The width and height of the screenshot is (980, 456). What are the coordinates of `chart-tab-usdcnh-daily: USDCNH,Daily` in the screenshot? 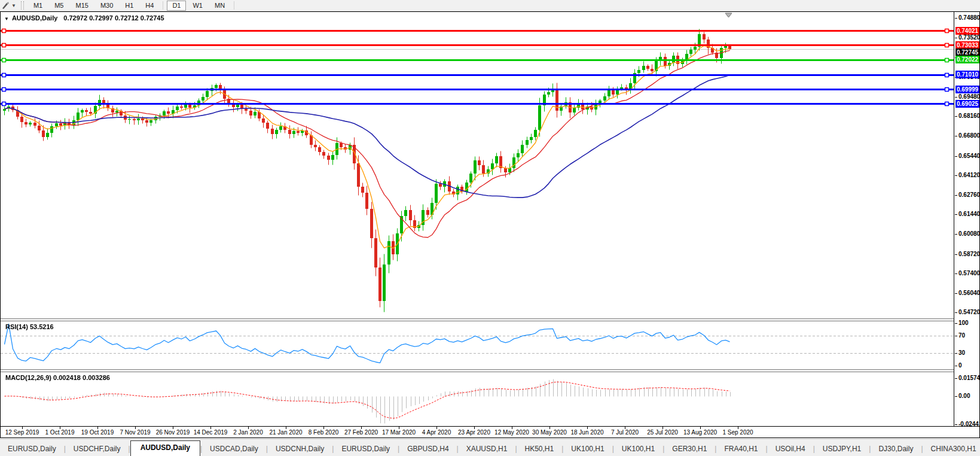 It's located at (300, 449).